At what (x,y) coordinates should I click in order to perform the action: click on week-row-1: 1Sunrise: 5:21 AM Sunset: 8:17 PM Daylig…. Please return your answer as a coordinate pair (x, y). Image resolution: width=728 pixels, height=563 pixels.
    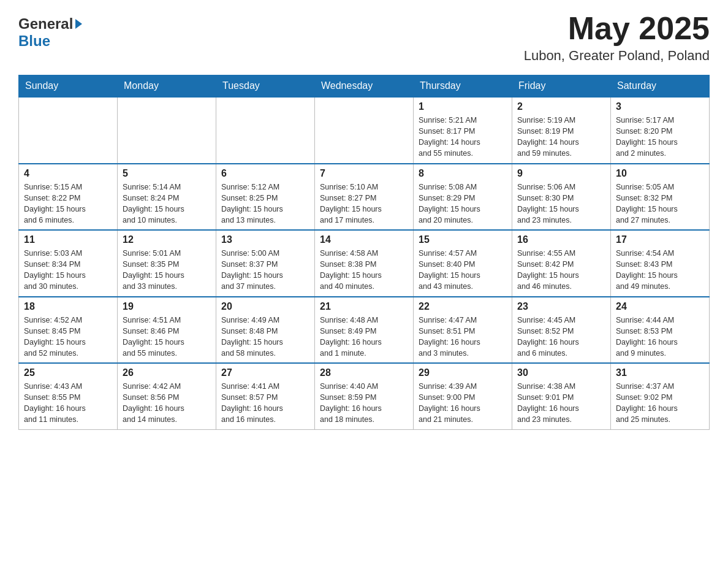
    Looking at the image, I should click on (364, 130).